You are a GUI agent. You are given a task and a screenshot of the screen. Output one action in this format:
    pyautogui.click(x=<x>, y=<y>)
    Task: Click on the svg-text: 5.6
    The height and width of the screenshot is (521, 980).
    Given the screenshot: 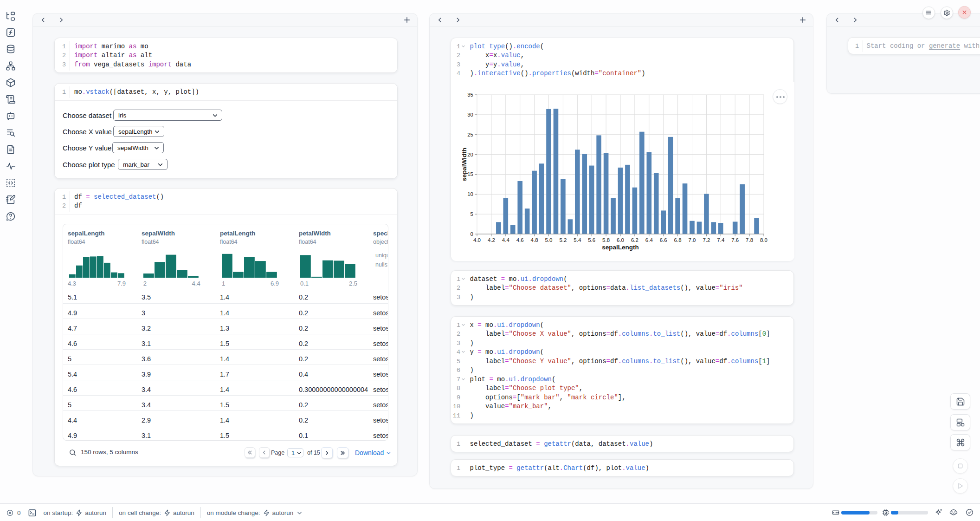 What is the action you would take?
    pyautogui.click(x=592, y=240)
    